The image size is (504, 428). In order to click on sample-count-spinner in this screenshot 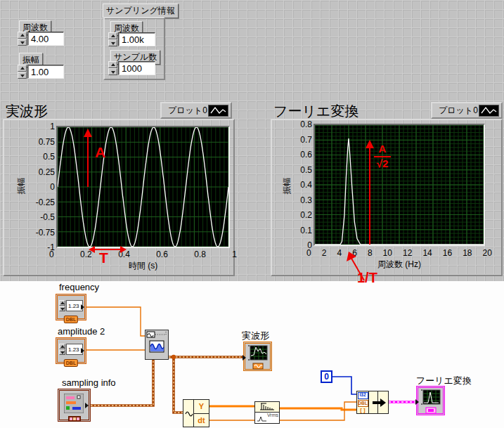, I will do `click(112, 68)`.